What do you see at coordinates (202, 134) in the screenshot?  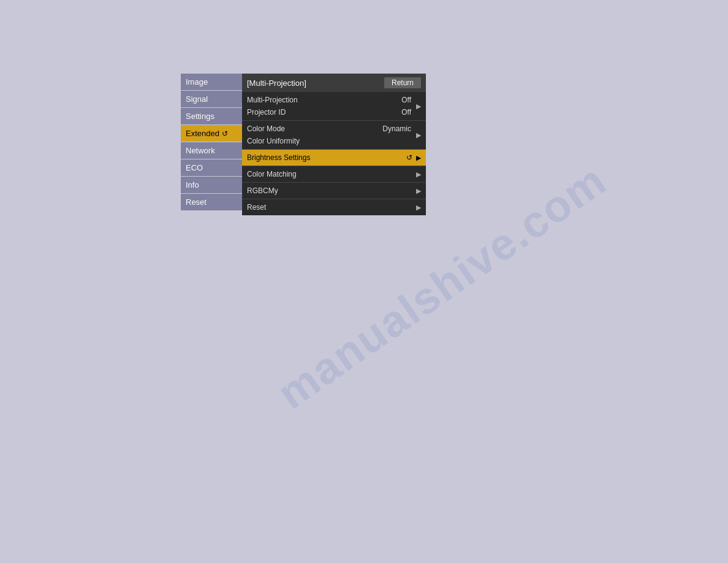 I see `sidebar-label-extended: Extended` at bounding box center [202, 134].